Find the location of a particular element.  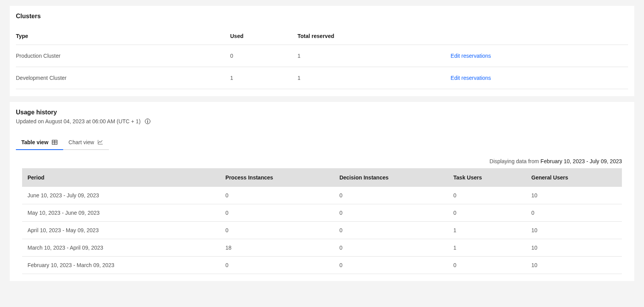

data-range-value: February 10, 2023 - July 09, 2023 is located at coordinates (581, 161).